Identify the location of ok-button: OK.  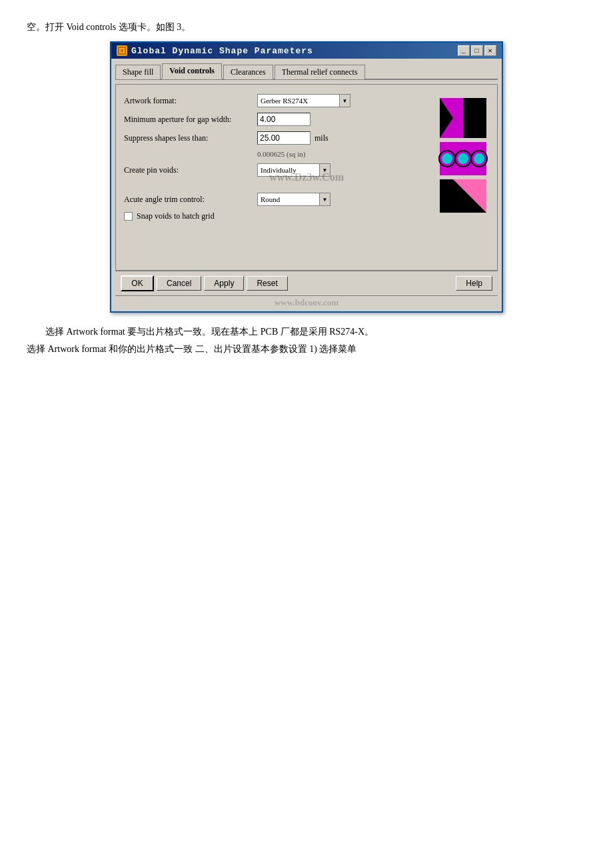
(137, 283).